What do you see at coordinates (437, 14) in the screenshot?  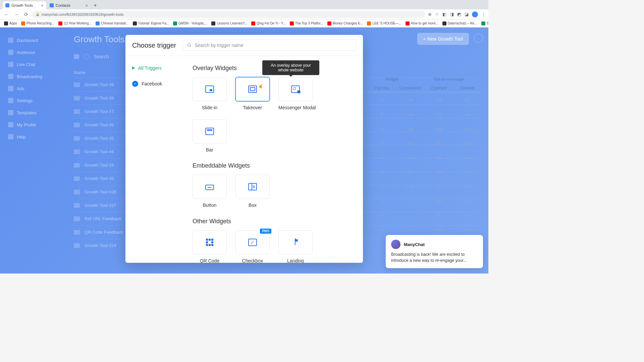 I see `star-icon: ☆` at bounding box center [437, 14].